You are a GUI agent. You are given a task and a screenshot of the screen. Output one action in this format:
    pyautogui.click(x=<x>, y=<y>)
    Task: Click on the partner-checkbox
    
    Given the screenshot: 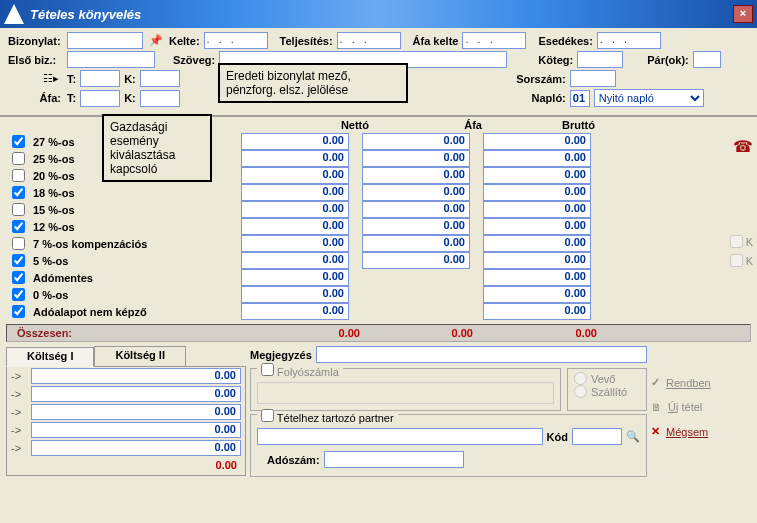 What is the action you would take?
    pyautogui.click(x=268, y=416)
    